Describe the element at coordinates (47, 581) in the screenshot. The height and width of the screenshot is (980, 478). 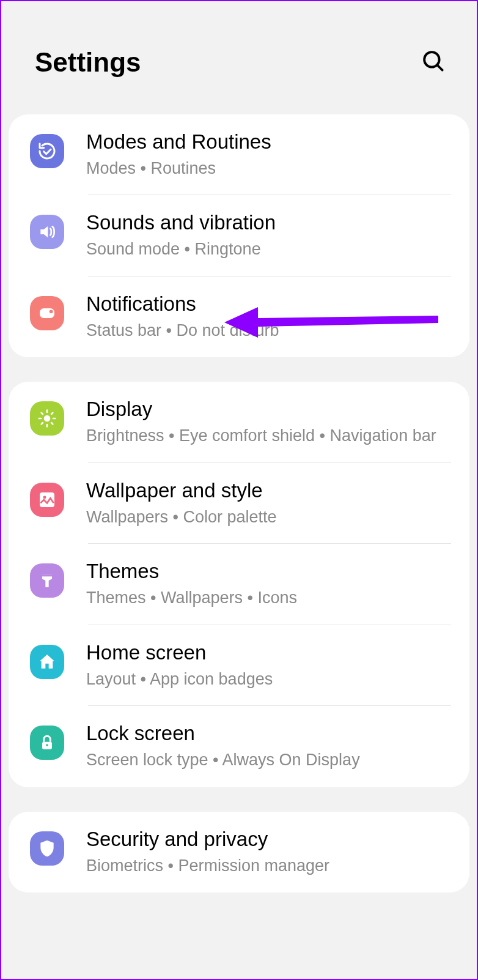
I see `themes-icon` at that location.